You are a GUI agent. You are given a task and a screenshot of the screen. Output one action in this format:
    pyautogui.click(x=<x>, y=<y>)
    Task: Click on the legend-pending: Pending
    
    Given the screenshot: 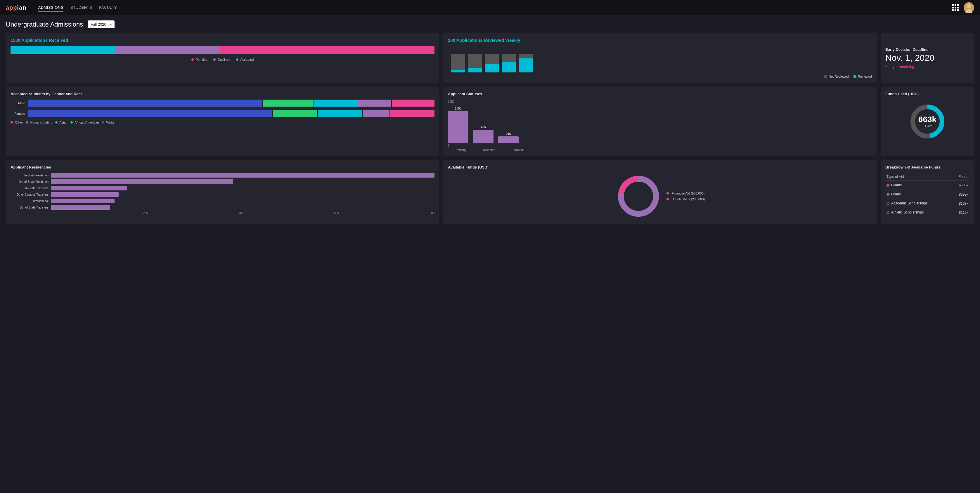 What is the action you would take?
    pyautogui.click(x=199, y=59)
    